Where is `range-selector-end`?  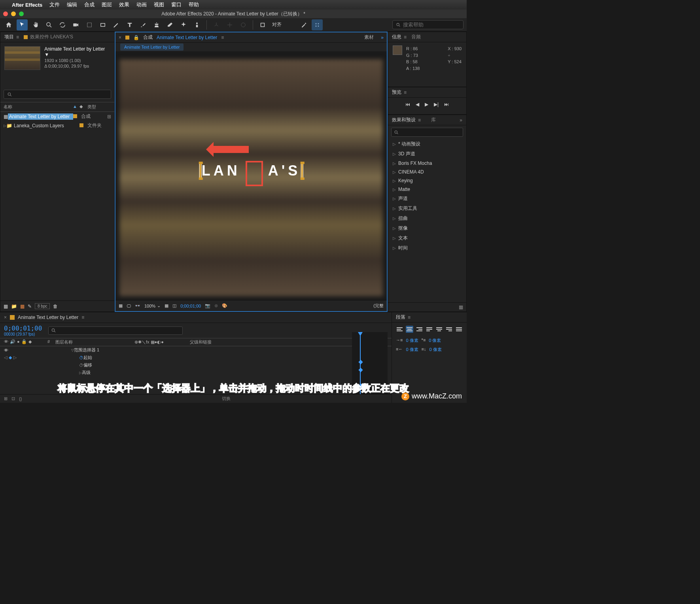 range-selector-end is located at coordinates (302, 171).